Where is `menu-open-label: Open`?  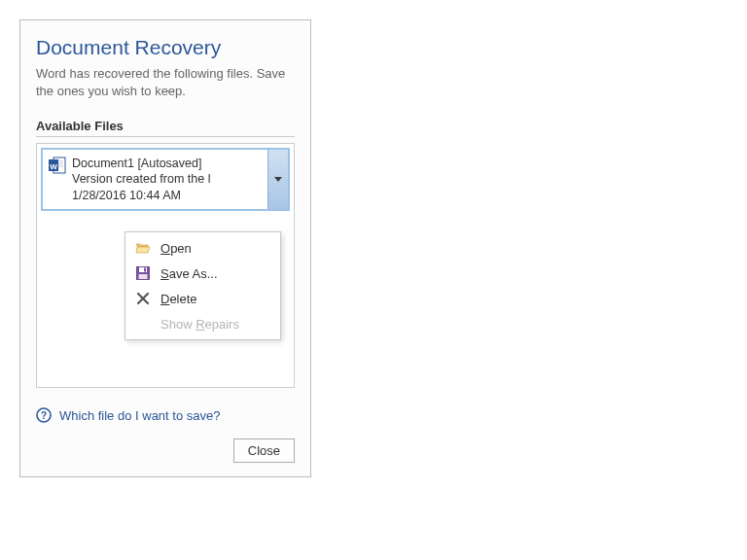
menu-open-label: Open is located at coordinates (176, 249).